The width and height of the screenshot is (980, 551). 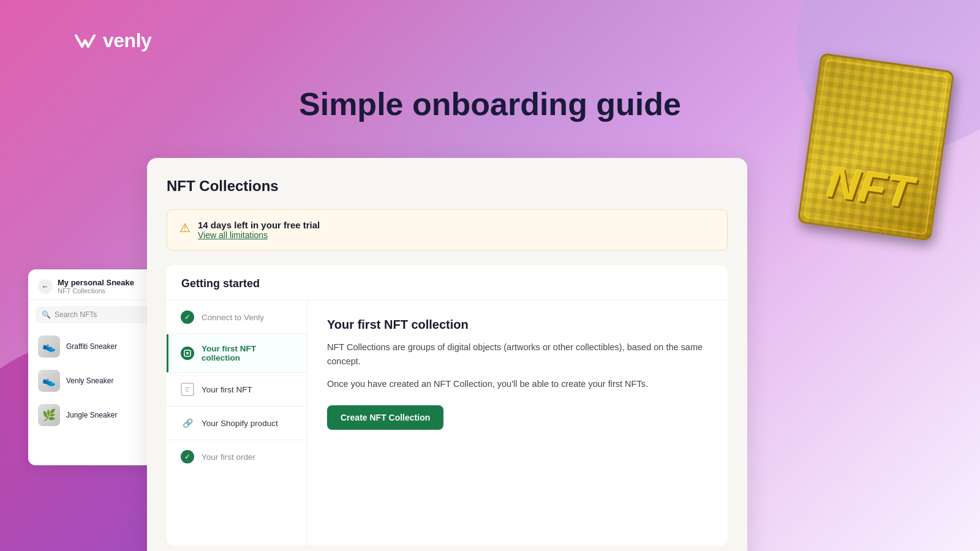 What do you see at coordinates (187, 353) in the screenshot?
I see `nft-collection-icon` at bounding box center [187, 353].